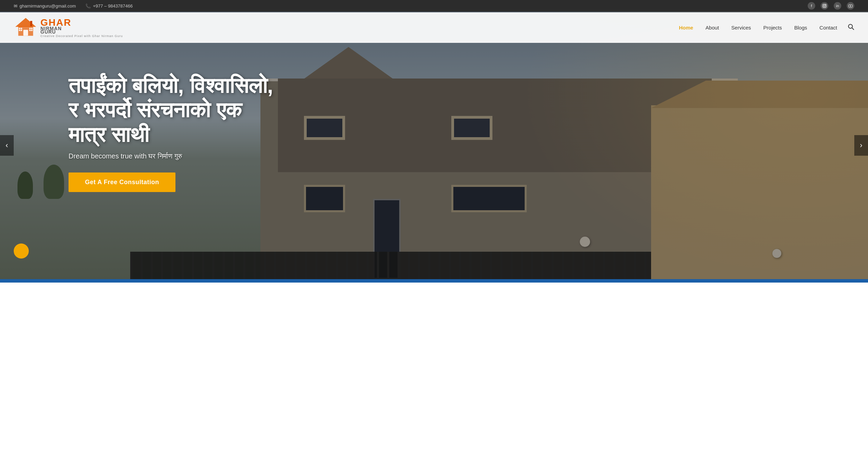 This screenshot has height=465, width=868. I want to click on nav-services: Services, so click(741, 27).